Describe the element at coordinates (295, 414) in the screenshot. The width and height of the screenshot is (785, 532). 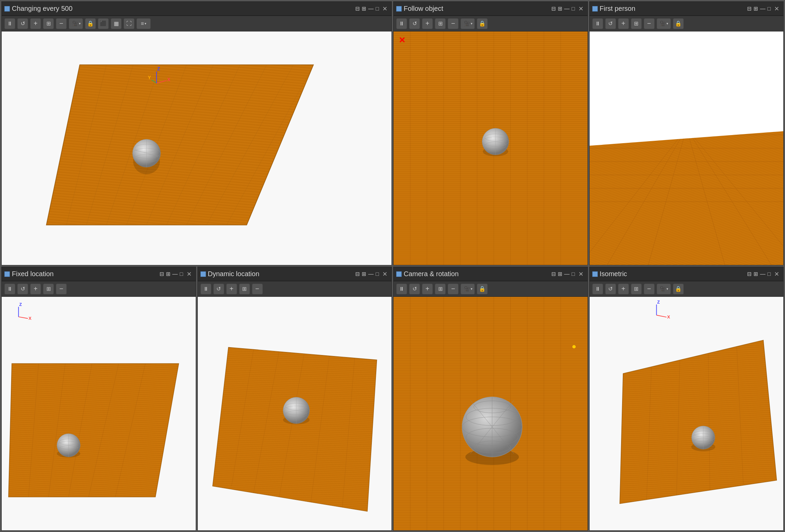
I see `canvas-dynamic-location` at that location.